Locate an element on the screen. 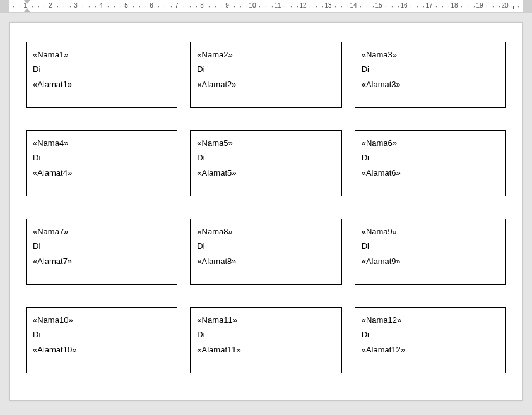  merge-field-alamat: «Alamat4» is located at coordinates (102, 173).